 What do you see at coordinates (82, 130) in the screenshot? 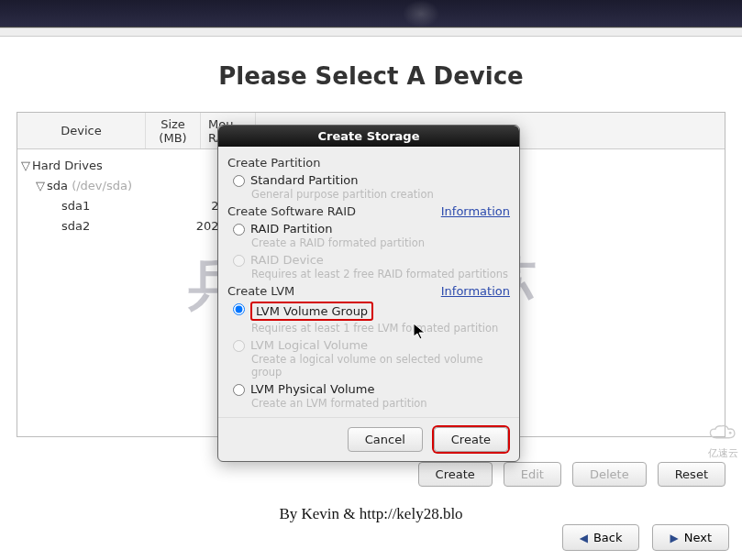
I see `col-device: Device` at bounding box center [82, 130].